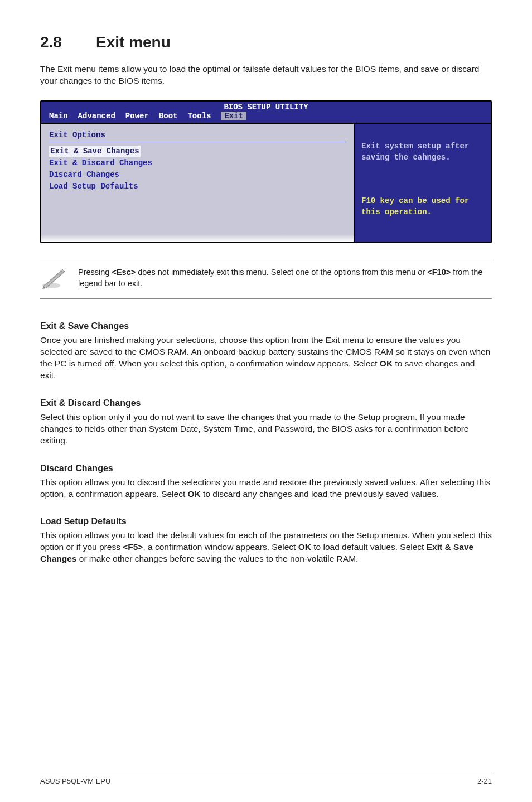 This screenshot has width=532, height=802. I want to click on sub-body-discard: This option allows you to discard the se…, so click(266, 489).